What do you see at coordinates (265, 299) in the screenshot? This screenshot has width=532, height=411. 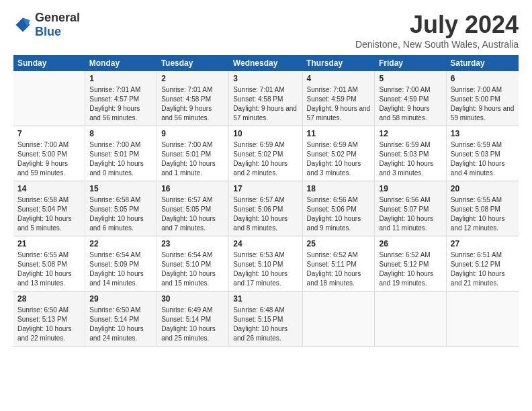 I see `day-number: 31` at bounding box center [265, 299].